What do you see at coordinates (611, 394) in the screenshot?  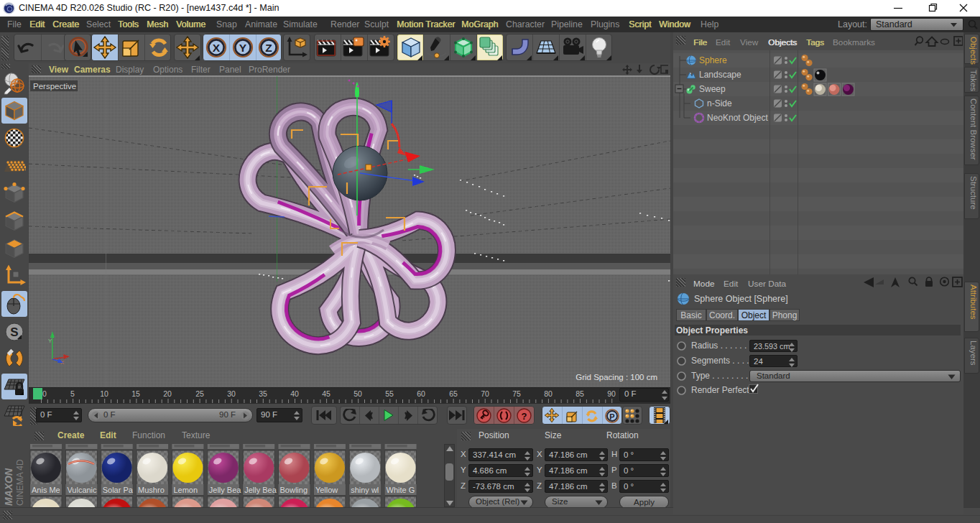 I see `svg-text: 90` at bounding box center [611, 394].